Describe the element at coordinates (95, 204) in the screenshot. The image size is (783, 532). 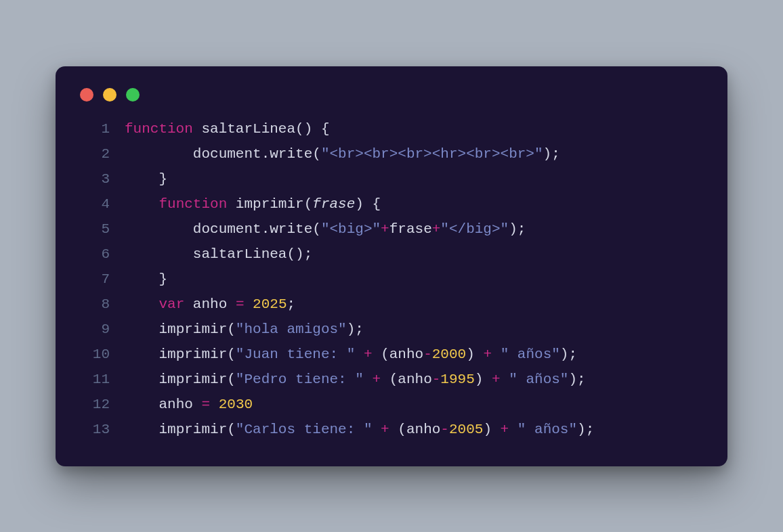
I see `line-number: 4` at that location.